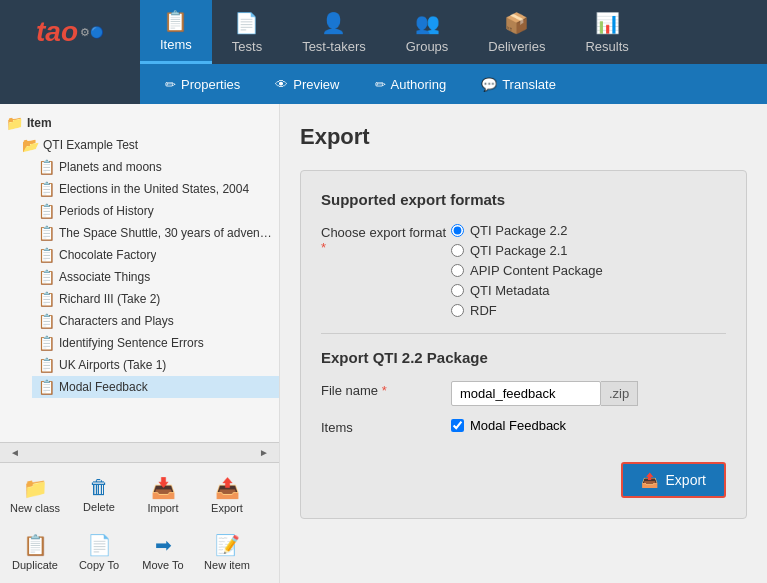 The image size is (767, 583). Describe the element at coordinates (484, 310) in the screenshot. I see `radio-label-rdf: RDF` at that location.